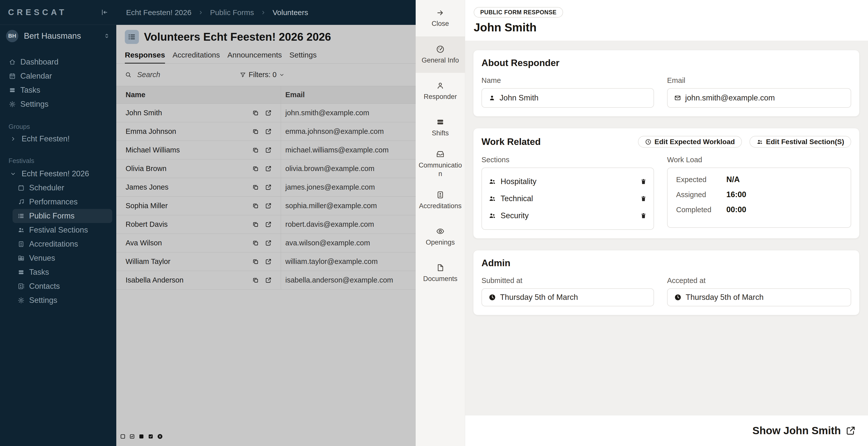 The width and height of the screenshot is (868, 446). Describe the element at coordinates (62, 272) in the screenshot. I see `sidebar-item-festival-tasks: Tasks` at that location.